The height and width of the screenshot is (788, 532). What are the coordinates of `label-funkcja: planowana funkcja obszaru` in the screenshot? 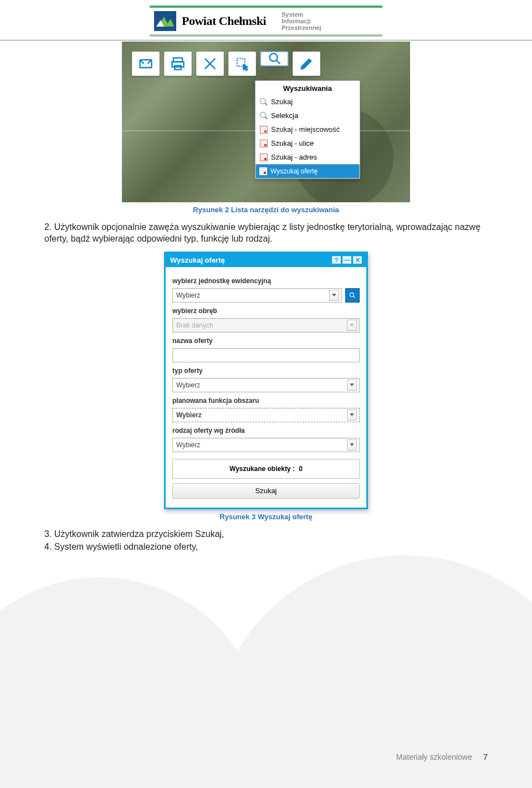 It's located at (266, 401).